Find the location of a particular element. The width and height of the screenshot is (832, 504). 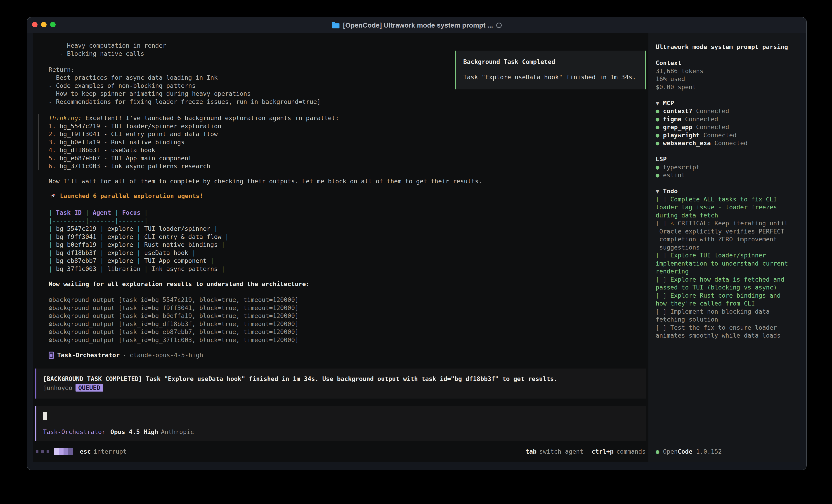

background-task-message: [BACKGROUND TASK COMPLETED] Task "Explor… is located at coordinates (340, 383).